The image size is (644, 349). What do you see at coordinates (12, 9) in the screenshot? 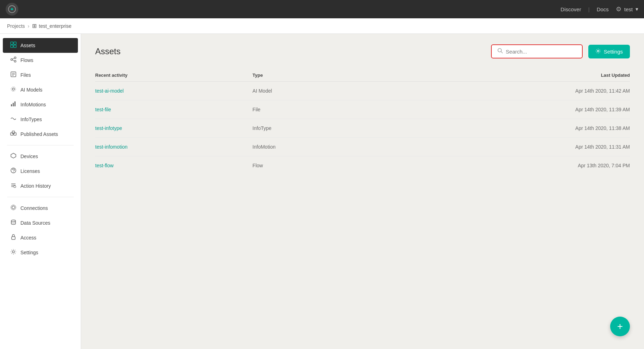
I see `app-logo` at bounding box center [12, 9].